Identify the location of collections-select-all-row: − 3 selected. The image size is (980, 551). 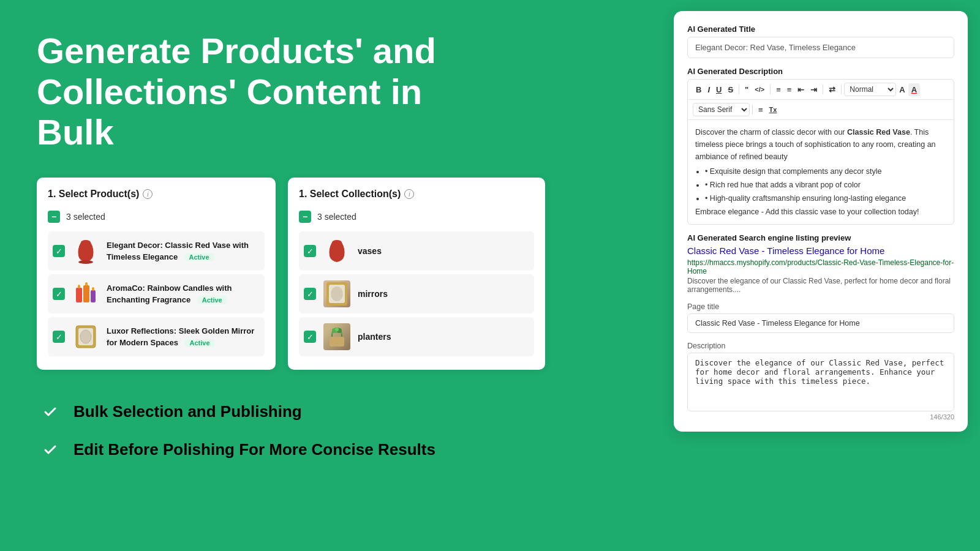
(417, 217).